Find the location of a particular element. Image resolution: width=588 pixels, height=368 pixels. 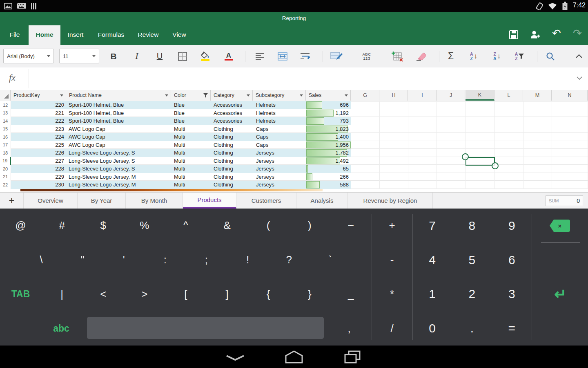

menu-formulas: Formulas is located at coordinates (111, 35).